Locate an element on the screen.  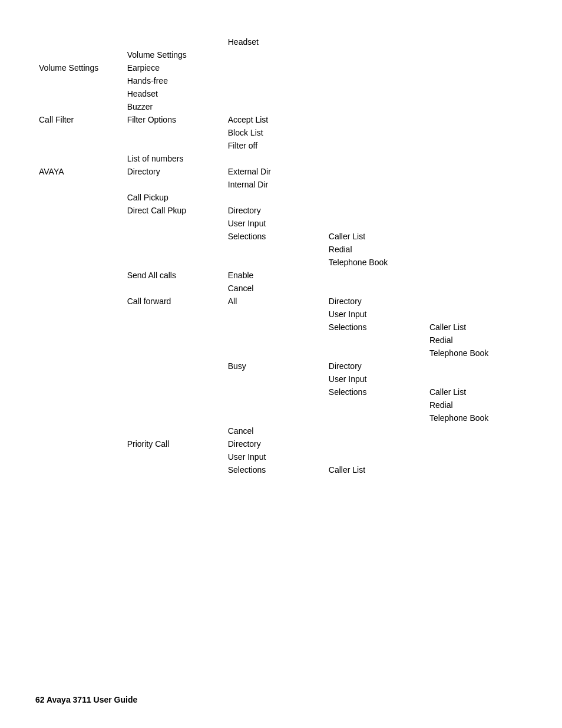
table-cell-col1: Volume Settings is located at coordinates (80, 68).